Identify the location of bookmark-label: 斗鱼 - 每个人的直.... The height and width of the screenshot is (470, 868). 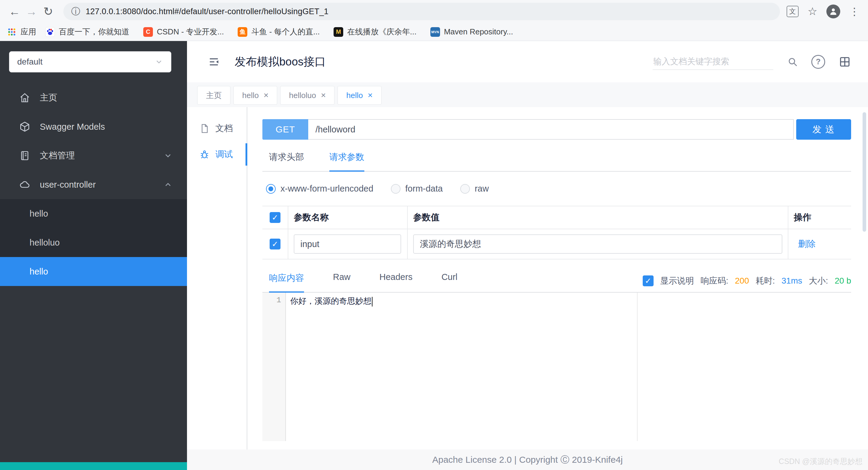
(286, 32).